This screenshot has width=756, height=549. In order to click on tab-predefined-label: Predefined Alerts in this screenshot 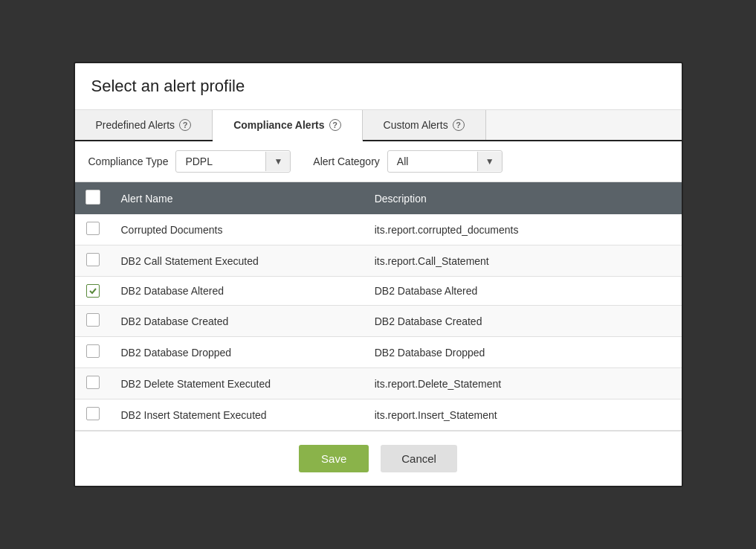, I will do `click(135, 125)`.